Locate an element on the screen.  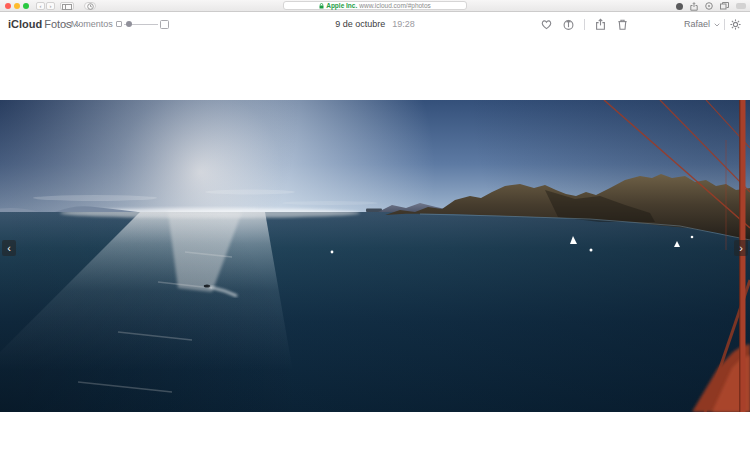
thumbnail-size-slider is located at coordinates (142, 24).